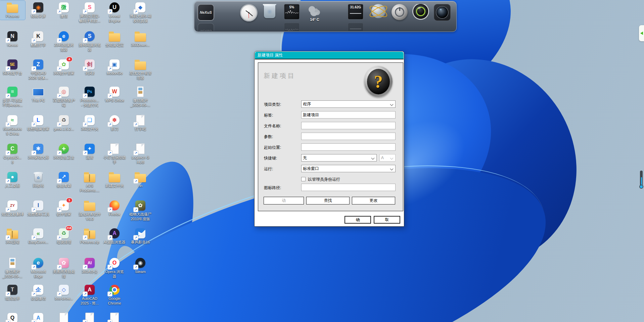 The image size is (644, 322). What do you see at coordinates (114, 154) in the screenshot?
I see `desktop-icon-xiaodingdang-assistant: ↗小叮当场控助 手` at bounding box center [114, 154].